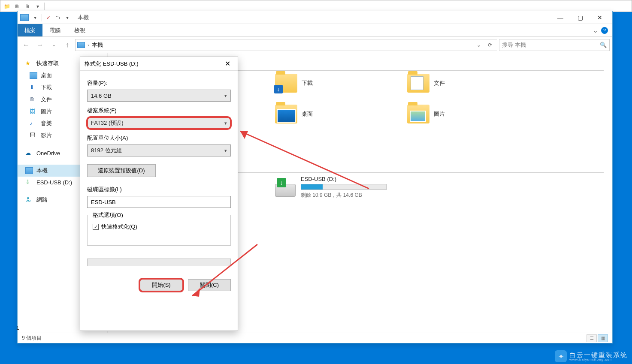 The image size is (632, 364). I want to click on capacity-bar, so click(344, 187).